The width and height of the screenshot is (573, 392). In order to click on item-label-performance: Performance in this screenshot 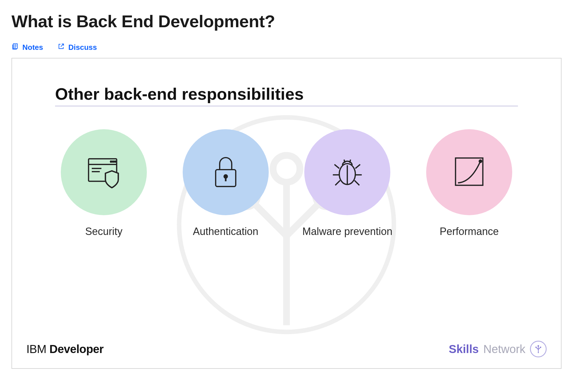, I will do `click(469, 232)`.